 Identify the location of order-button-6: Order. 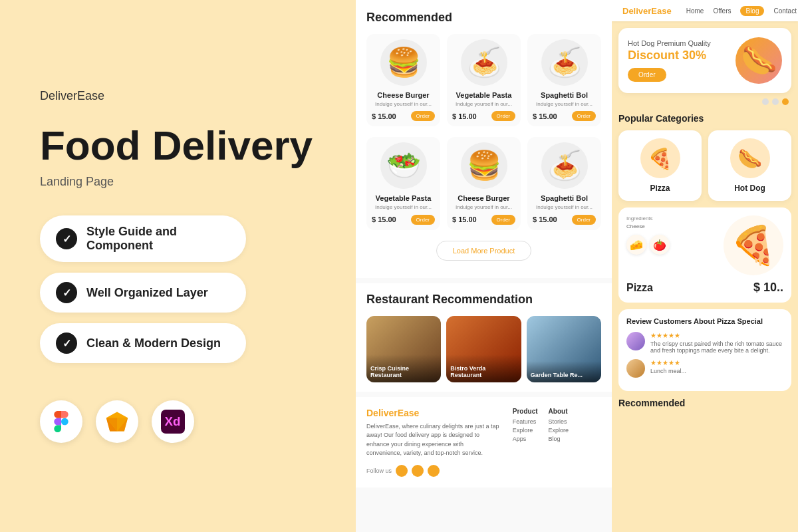
(584, 219).